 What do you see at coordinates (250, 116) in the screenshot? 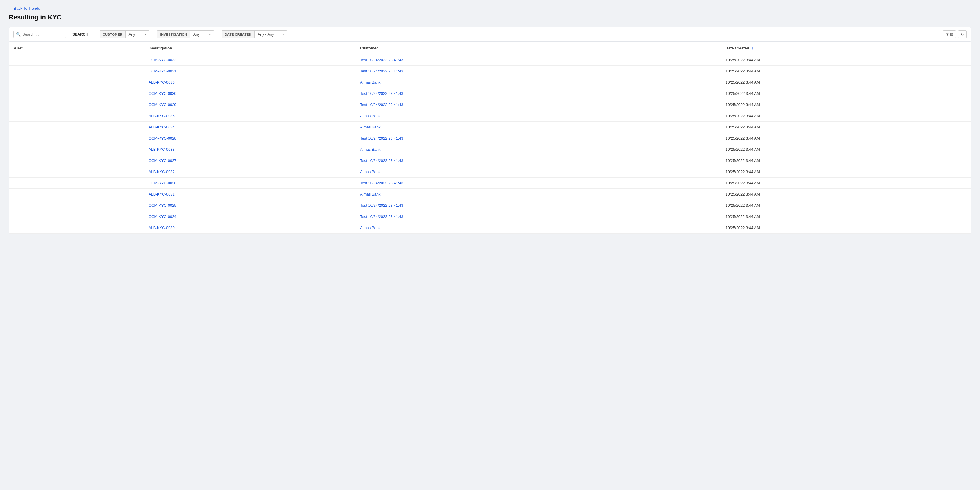
I see `cell-investigation: ALB-KYC-0035` at bounding box center [250, 116].